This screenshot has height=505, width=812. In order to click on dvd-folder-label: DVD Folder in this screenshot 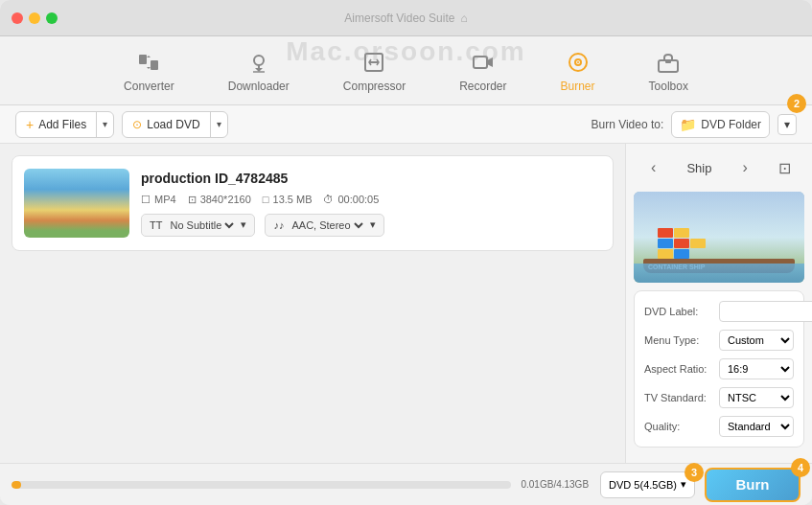, I will do `click(731, 125)`.